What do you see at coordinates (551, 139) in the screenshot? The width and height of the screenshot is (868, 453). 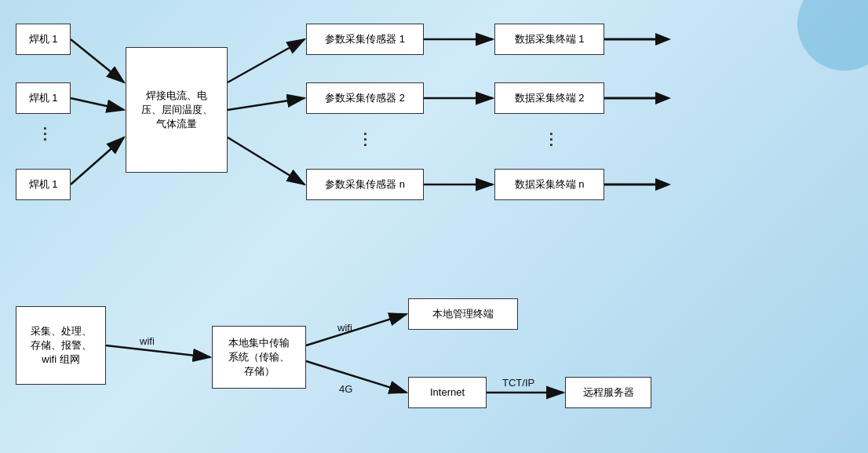 I see `dots-terminals: ⋮` at bounding box center [551, 139].